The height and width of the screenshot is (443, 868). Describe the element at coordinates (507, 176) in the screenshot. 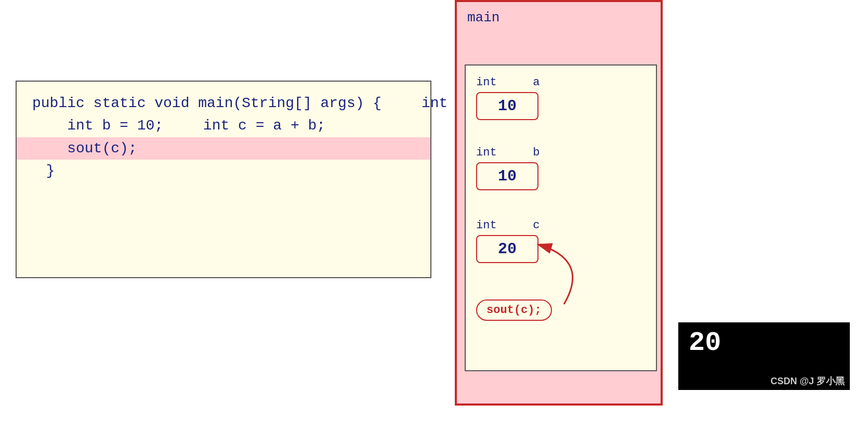

I see `var-b-box: 10` at that location.